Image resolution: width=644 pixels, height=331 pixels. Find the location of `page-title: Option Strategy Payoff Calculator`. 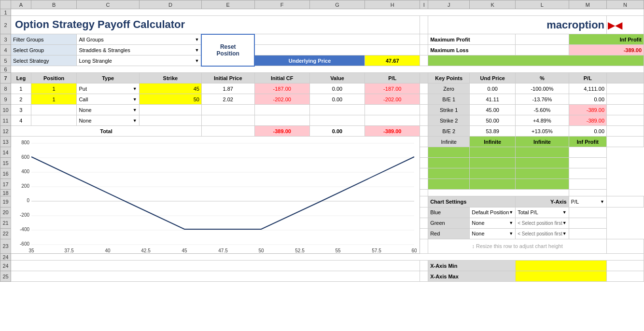

page-title: Option Strategy Payoff Calculator is located at coordinates (215, 25).